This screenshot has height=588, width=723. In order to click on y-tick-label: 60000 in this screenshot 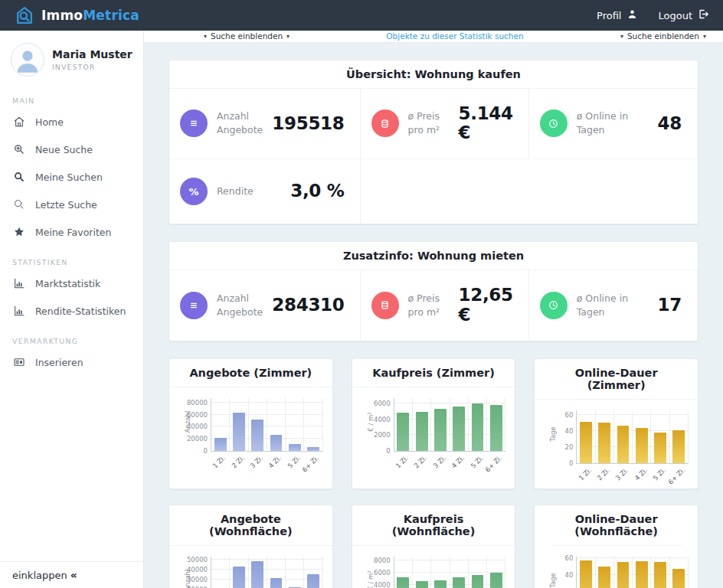, I will do `click(198, 415)`.